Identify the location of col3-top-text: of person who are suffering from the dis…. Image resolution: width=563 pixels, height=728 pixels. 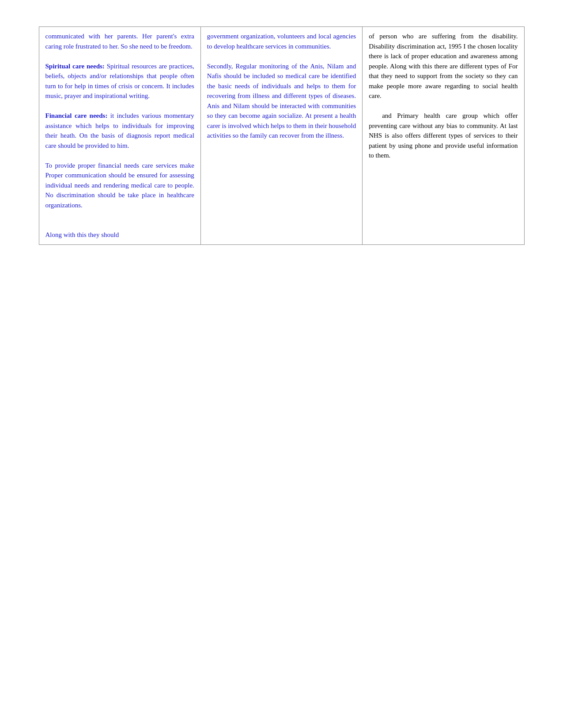
(443, 66).